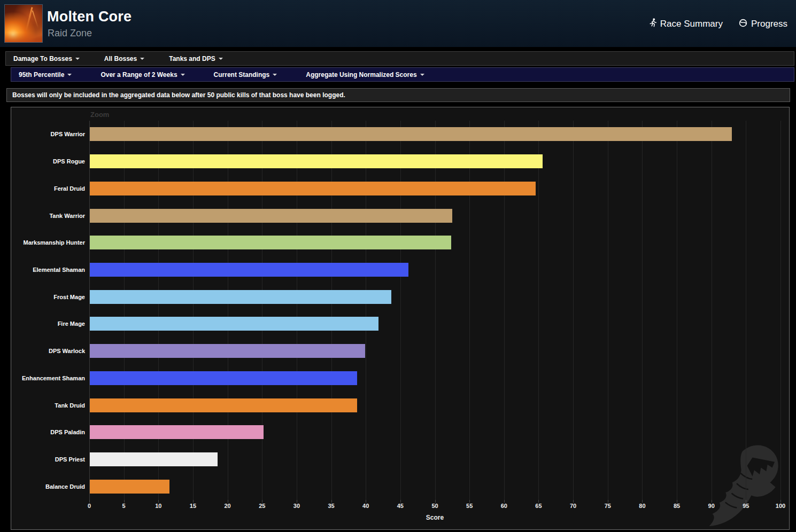  What do you see at coordinates (403, 75) in the screenshot?
I see `secondary-nav: 95th Percentile Over a Range of 2 Weeks …` at bounding box center [403, 75].